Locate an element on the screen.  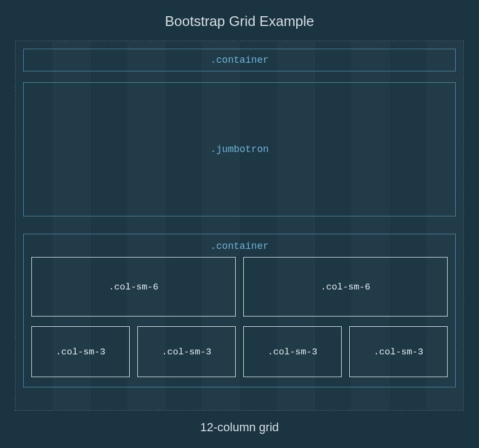
row-2: .col-sm-3 .col-sm-3 .col-sm-3 .col-sm-3 is located at coordinates (239, 352).